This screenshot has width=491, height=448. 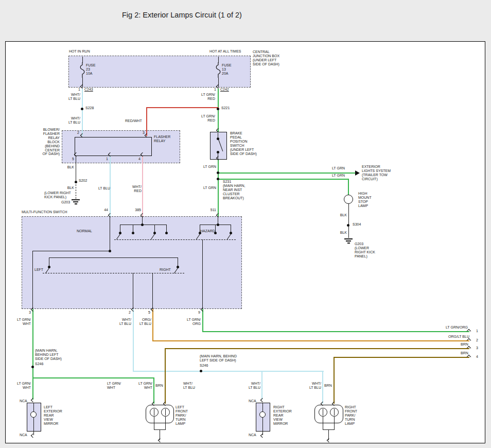 What do you see at coordinates (477, 348) in the screenshot?
I see `terminal-3: 3` at bounding box center [477, 348].